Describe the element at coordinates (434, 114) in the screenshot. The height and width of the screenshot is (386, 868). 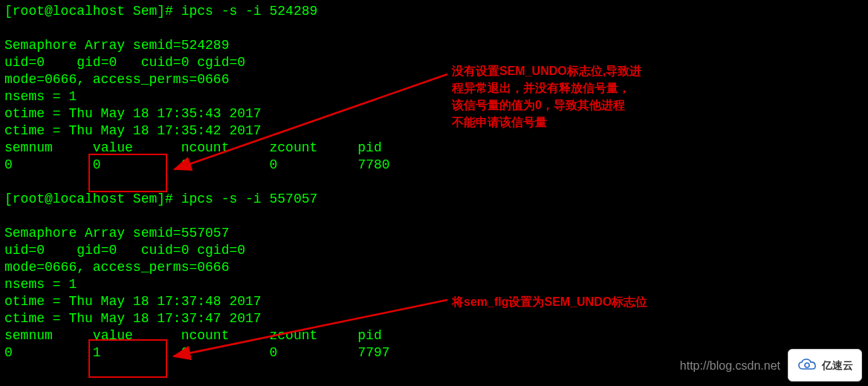
I see `otime-line: otime = Thu May 18 17:35:43 2017` at that location.